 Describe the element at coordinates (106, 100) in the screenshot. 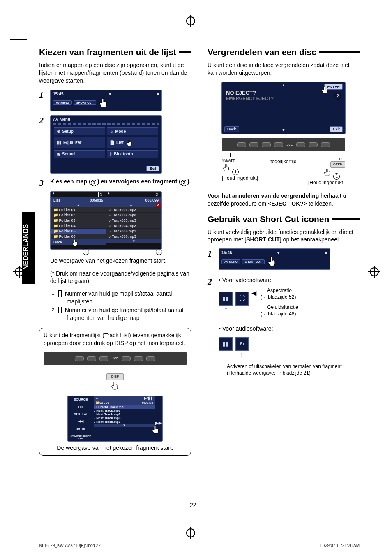

I see `touch-screen-bar: 15:45 ▼ ■ AV MENU SHORT CUT` at that location.